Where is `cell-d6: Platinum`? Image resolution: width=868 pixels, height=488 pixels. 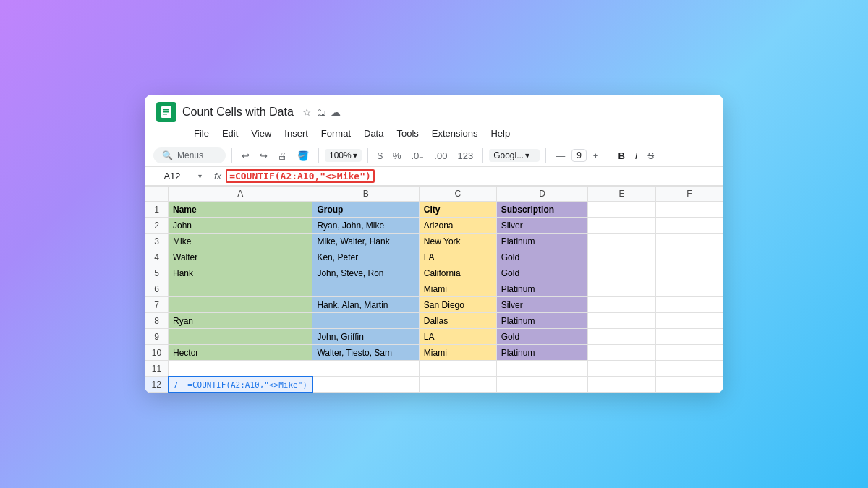 cell-d6: Platinum is located at coordinates (542, 289).